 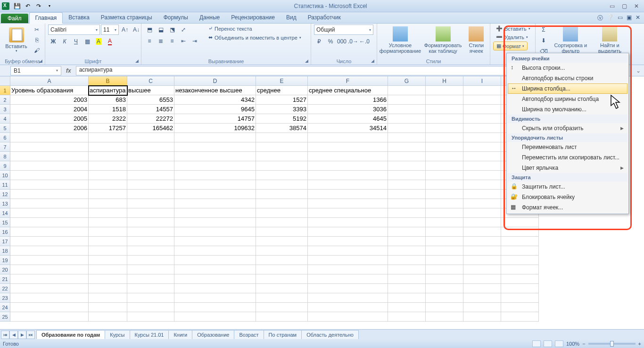 I want to click on row-header: 17, so click(x=5, y=241).